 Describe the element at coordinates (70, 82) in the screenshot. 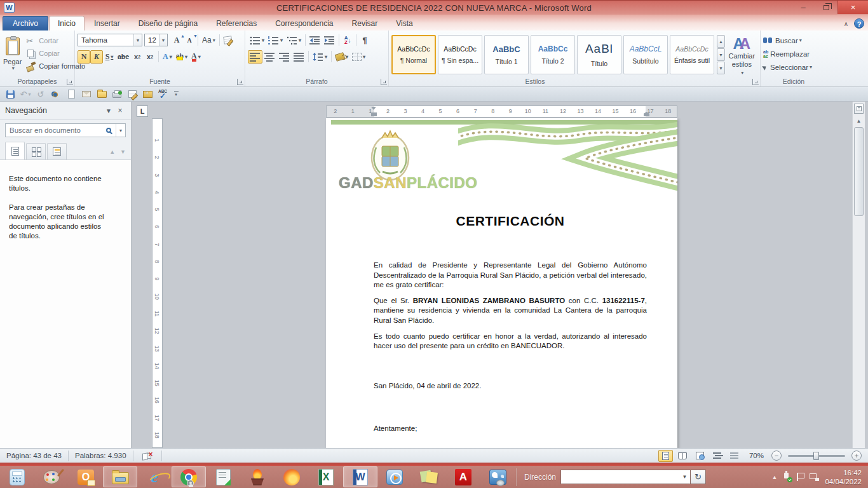

I see `portapapeles-dialog-launcher` at that location.